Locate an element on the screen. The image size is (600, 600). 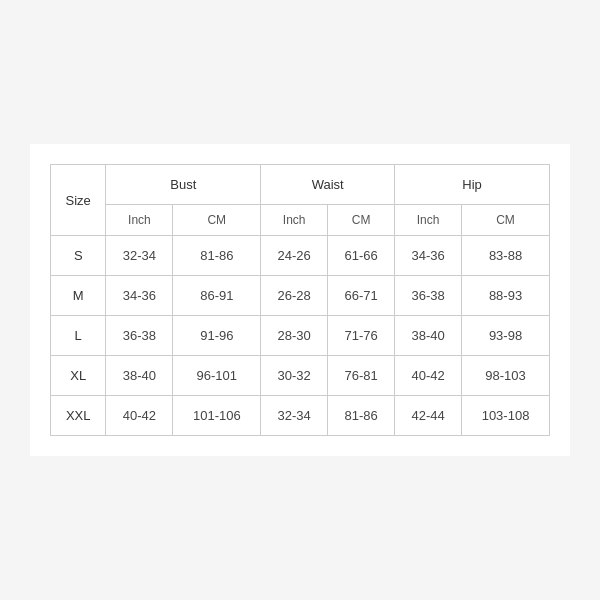
table-row: XL 38-40 96-101 30-32 76-81 40-42 98-103 is located at coordinates (300, 376).